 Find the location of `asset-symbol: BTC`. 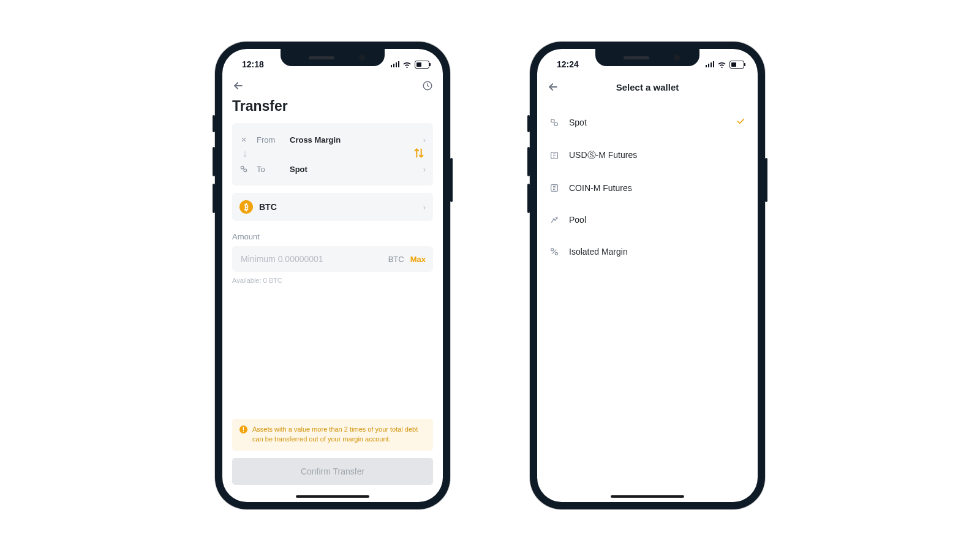

asset-symbol: BTC is located at coordinates (338, 207).